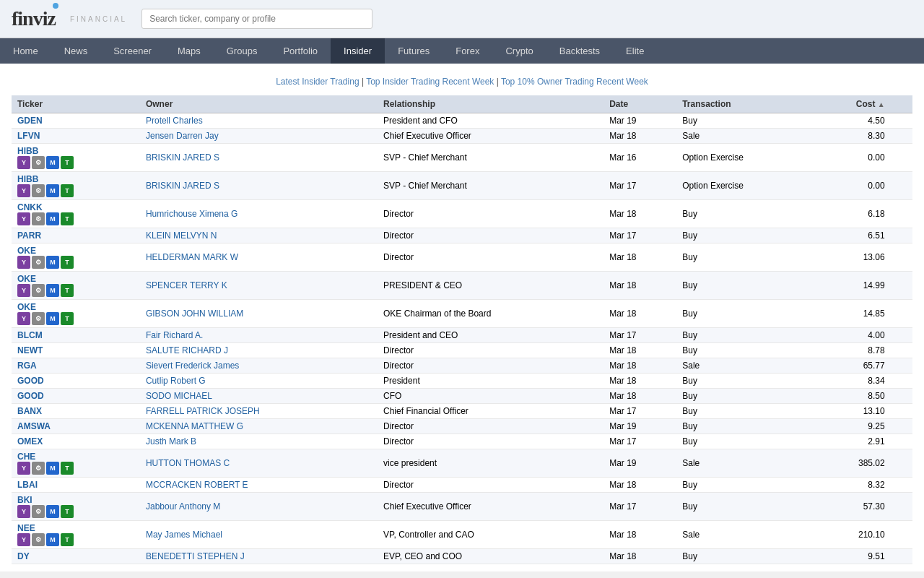  What do you see at coordinates (189, 51) in the screenshot?
I see `nav-item-maps: Maps` at bounding box center [189, 51].